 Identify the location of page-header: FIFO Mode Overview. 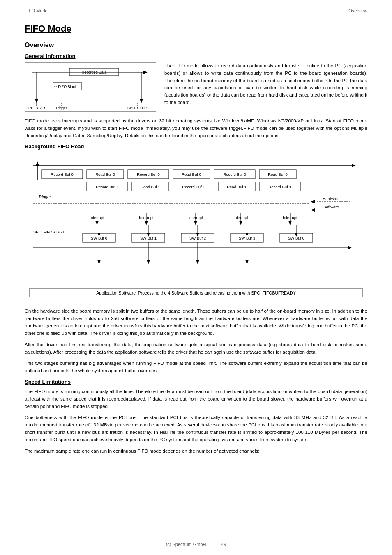
(196, 12).